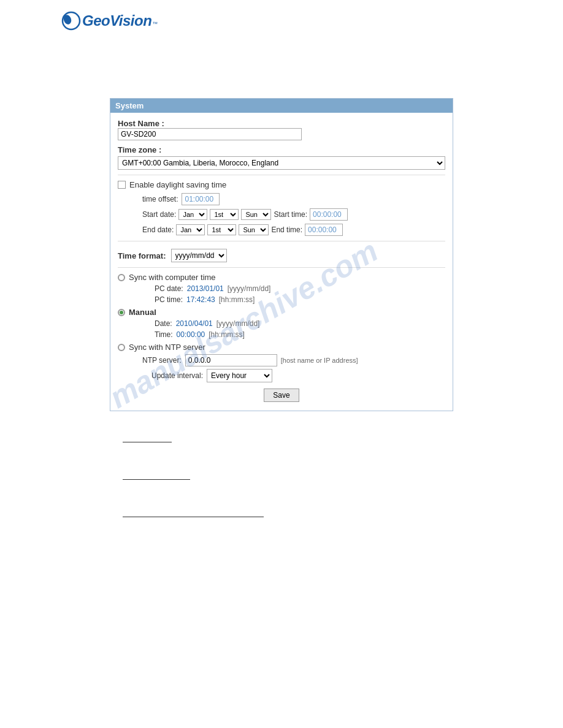 Image resolution: width=563 pixels, height=728 pixels. Describe the element at coordinates (282, 18) in the screenshot. I see `logo-area: GeoVision ™` at that location.